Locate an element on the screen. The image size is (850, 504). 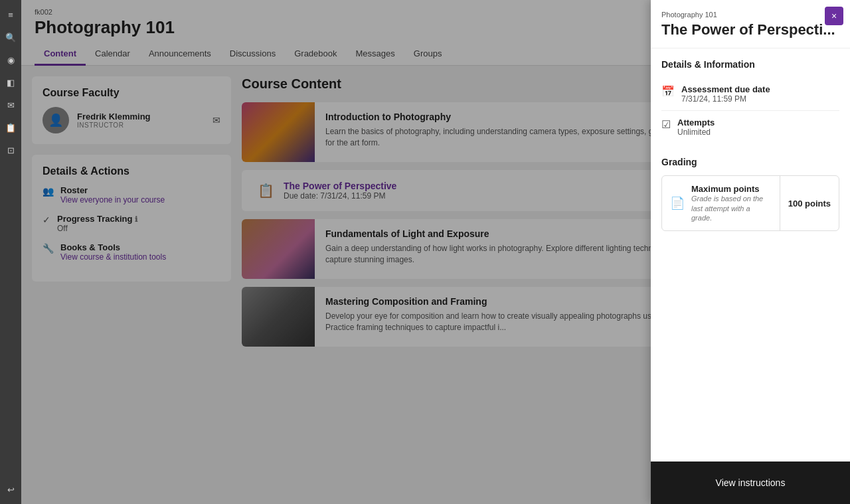
max-points-value: 100 points is located at coordinates (809, 203).